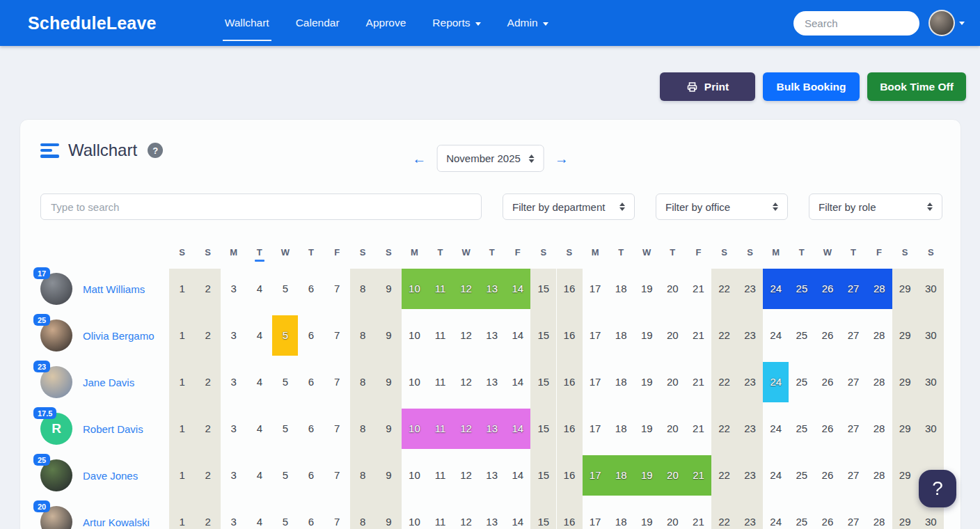 The width and height of the screenshot is (980, 529). I want to click on employee-name-link: Olivia Bergamo, so click(118, 335).